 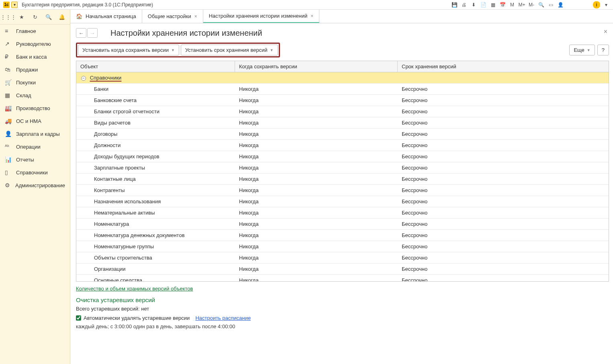 What do you see at coordinates (464, 5) in the screenshot?
I see `print-icon: 🖨` at bounding box center [464, 5].